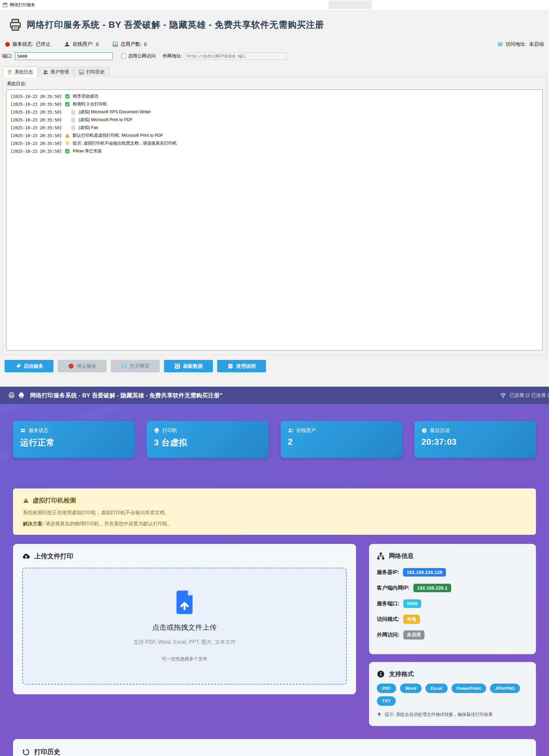 The width and height of the screenshot is (549, 756). Describe the element at coordinates (185, 627) in the screenshot. I see `dropzone-main-text: 点击或拖拽文件上传` at that location.